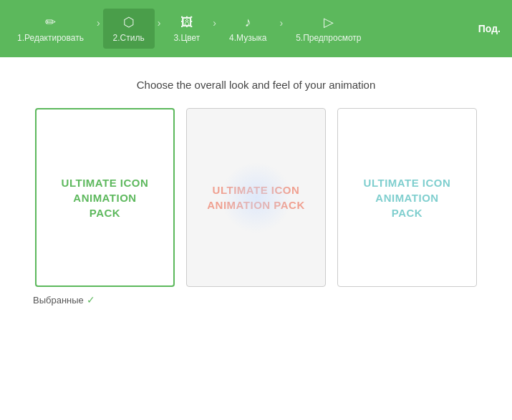 This screenshot has width=512, height=420. What do you see at coordinates (129, 29) in the screenshot?
I see `step-style: ⬡ 2.Стиль` at bounding box center [129, 29].